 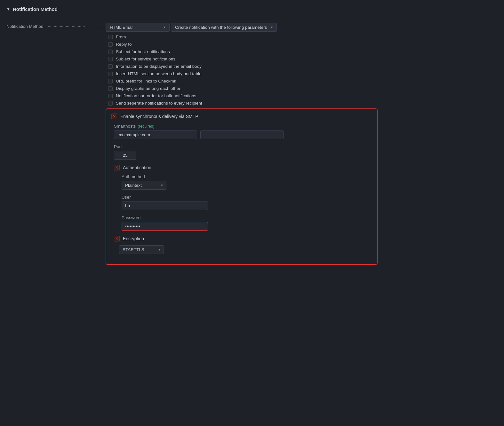 What do you see at coordinates (242, 198) in the screenshot?
I see `authentication-section: ✕ Authentication Authmethod Plaintext ▼` at bounding box center [242, 198].